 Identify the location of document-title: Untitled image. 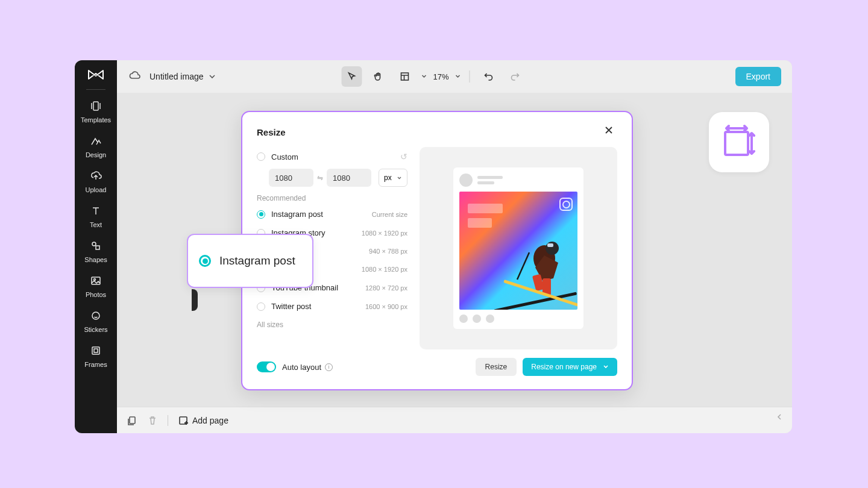
(183, 77).